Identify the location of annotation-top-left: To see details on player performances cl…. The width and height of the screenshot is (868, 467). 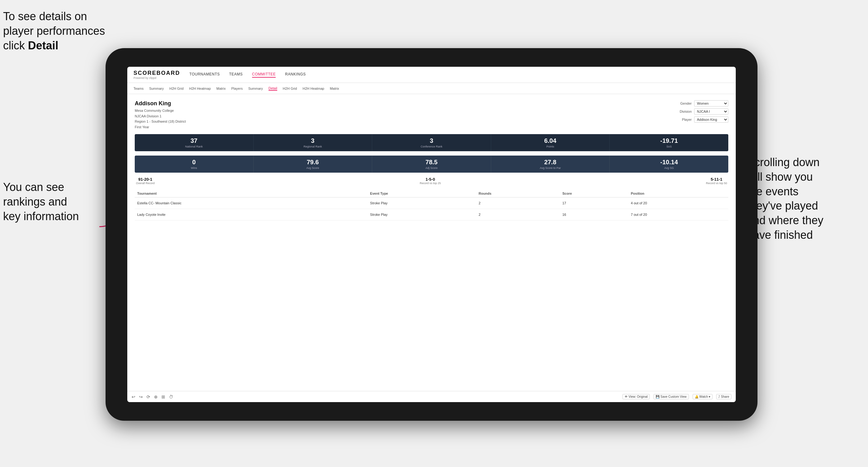
(61, 31).